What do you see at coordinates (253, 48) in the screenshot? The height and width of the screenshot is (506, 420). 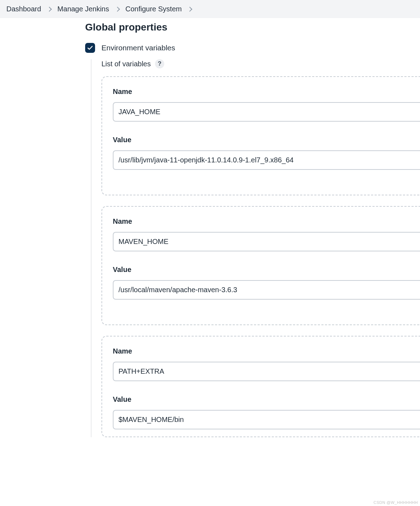 I see `env-vars-checkbox-row: Environment variables` at bounding box center [253, 48].